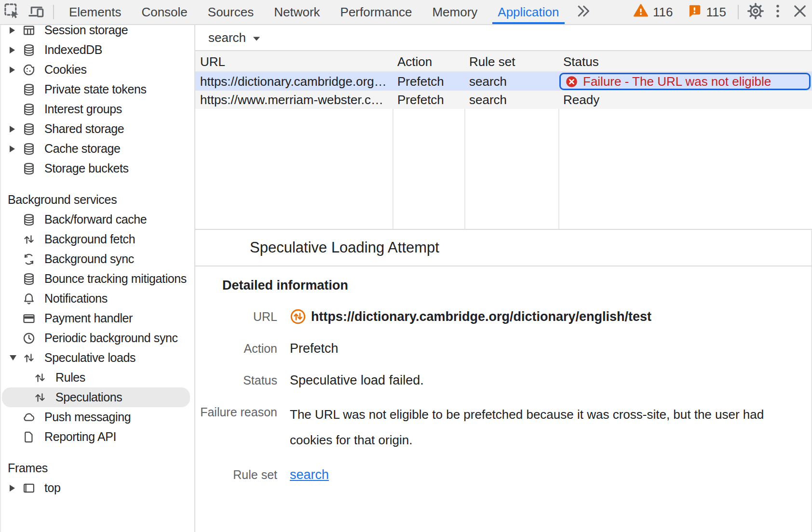 The width and height of the screenshot is (812, 532). What do you see at coordinates (97, 259) in the screenshot?
I see `sidebar-item-background-sync: Background sync` at bounding box center [97, 259].